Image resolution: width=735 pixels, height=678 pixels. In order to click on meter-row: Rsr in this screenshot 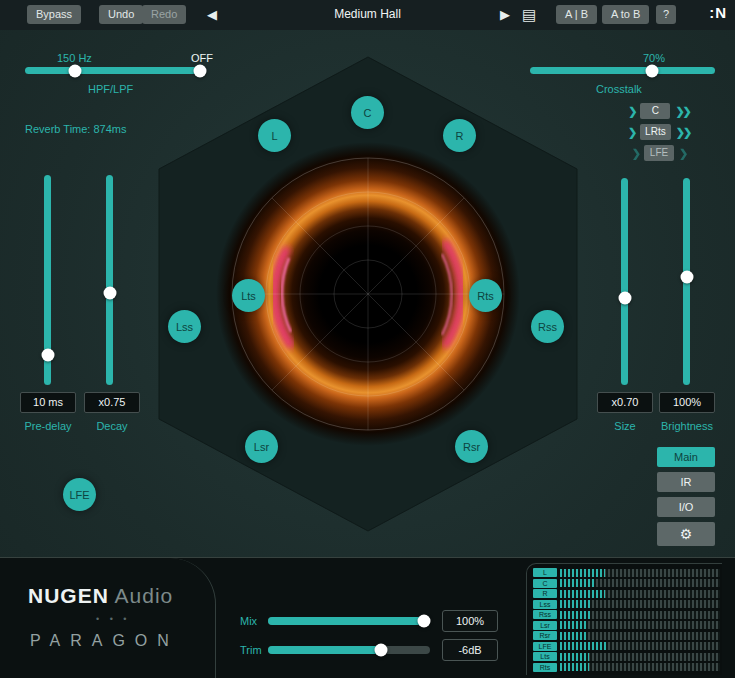, I will do `click(626, 636)`.